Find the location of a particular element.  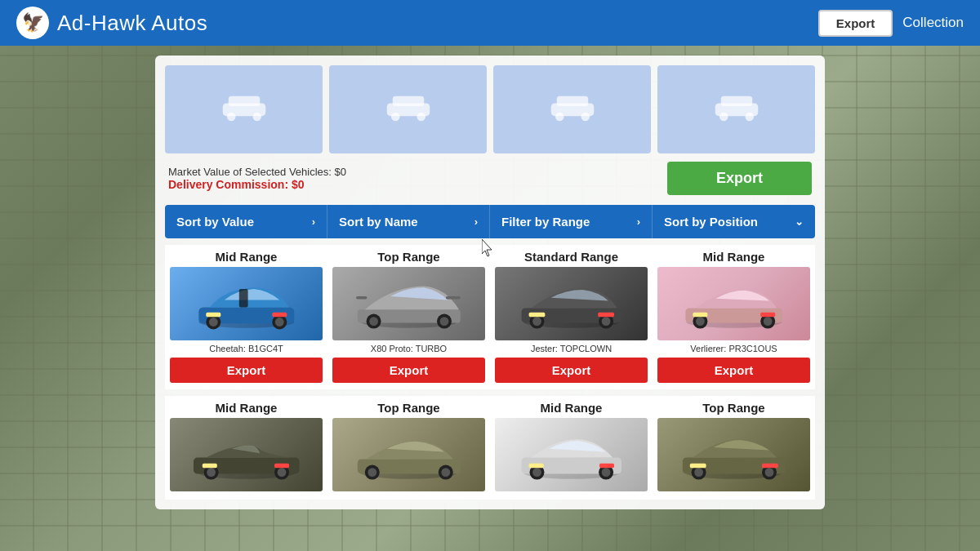

market-info: Market Value of Selected Vehicles: $0 De… is located at coordinates (257, 178).